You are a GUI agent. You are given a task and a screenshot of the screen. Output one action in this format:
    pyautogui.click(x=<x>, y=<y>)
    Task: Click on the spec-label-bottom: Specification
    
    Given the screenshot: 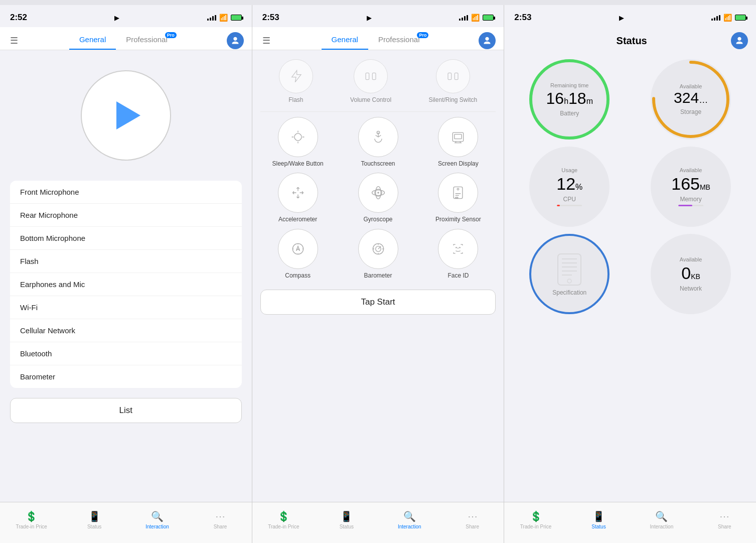 What is the action you would take?
    pyautogui.click(x=569, y=293)
    